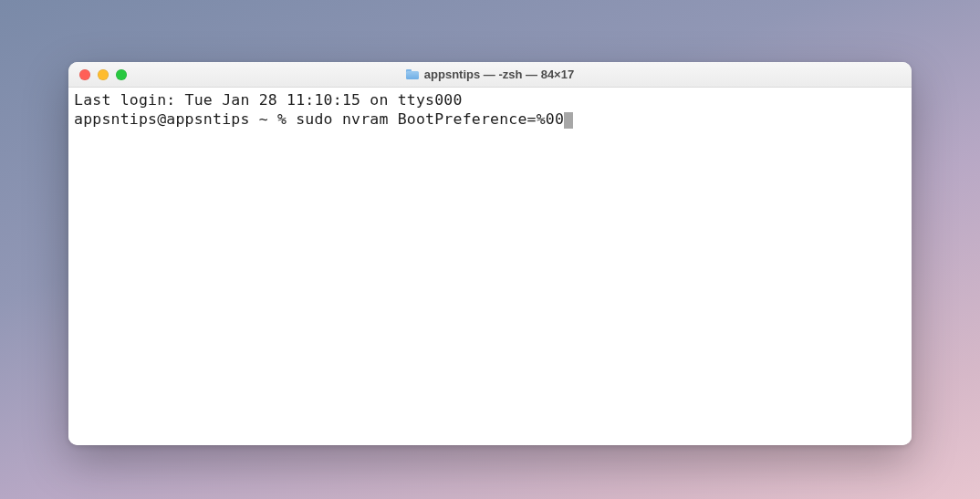 Image resolution: width=980 pixels, height=499 pixels. Describe the element at coordinates (490, 75) in the screenshot. I see `titlebar: appsntips — -zsh — 84×17` at that location.